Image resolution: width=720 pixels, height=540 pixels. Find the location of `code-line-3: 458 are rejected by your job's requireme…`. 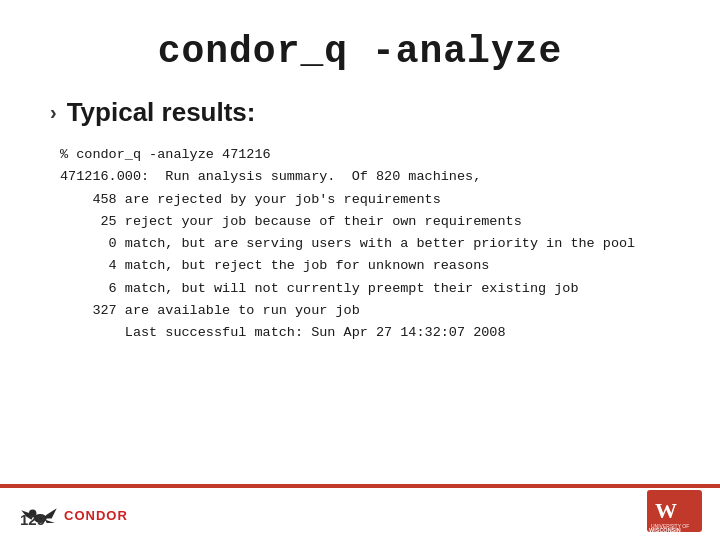

code-line-3: 458 are rejected by your job's requireme… is located at coordinates (365, 200).